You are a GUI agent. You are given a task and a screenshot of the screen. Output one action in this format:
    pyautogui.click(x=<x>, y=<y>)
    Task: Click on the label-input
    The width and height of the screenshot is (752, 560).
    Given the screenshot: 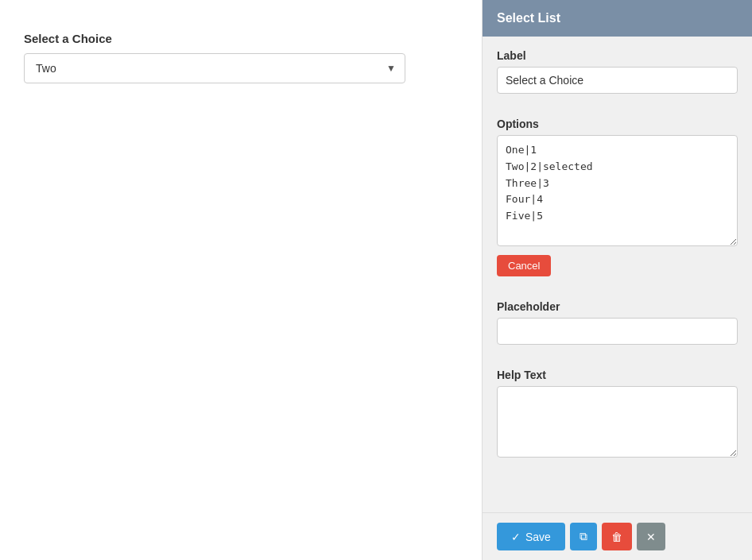 What is the action you would take?
    pyautogui.click(x=617, y=80)
    